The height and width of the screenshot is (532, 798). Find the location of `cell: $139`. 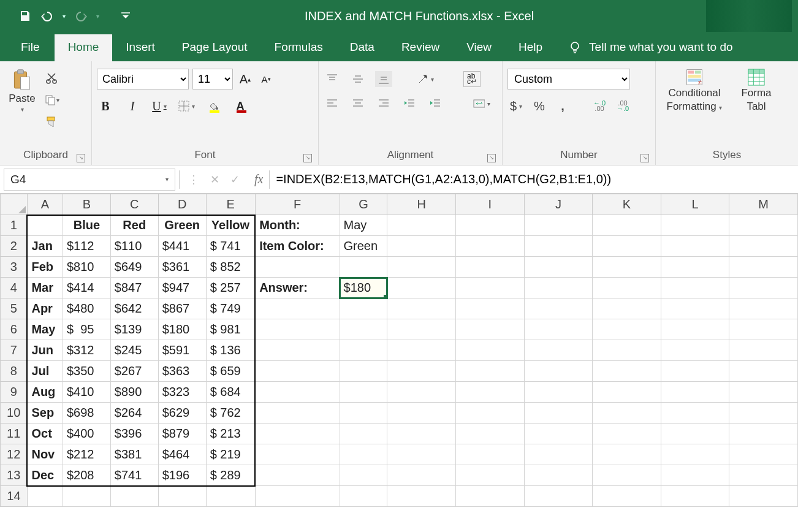

cell: $139 is located at coordinates (134, 330).